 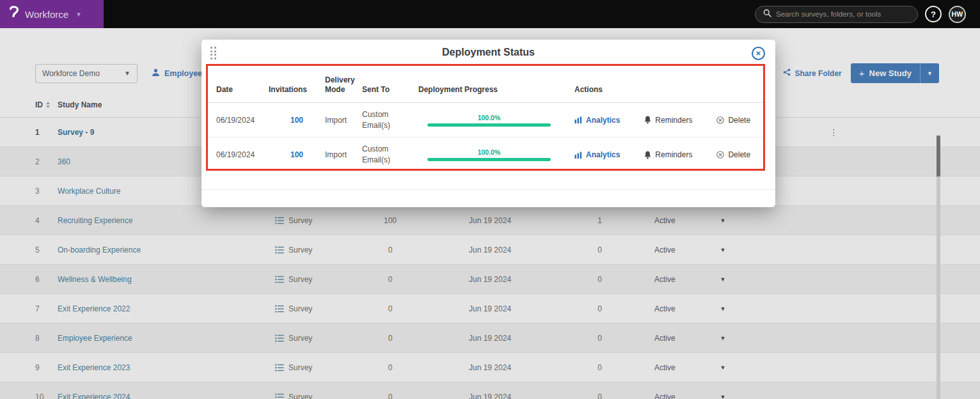 I want to click on brand-logo, so click(x=14, y=14).